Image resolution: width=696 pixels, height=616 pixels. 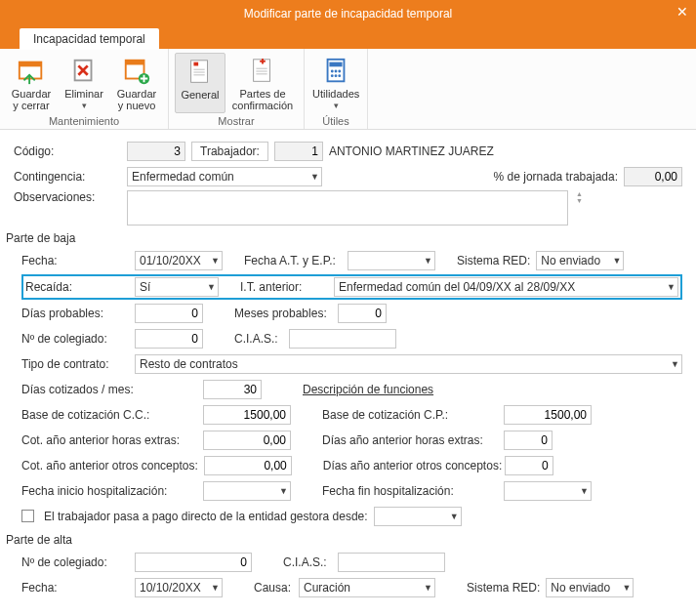 What do you see at coordinates (336, 83) in the screenshot?
I see `utilidades-button: Utilidades ▾` at bounding box center [336, 83].